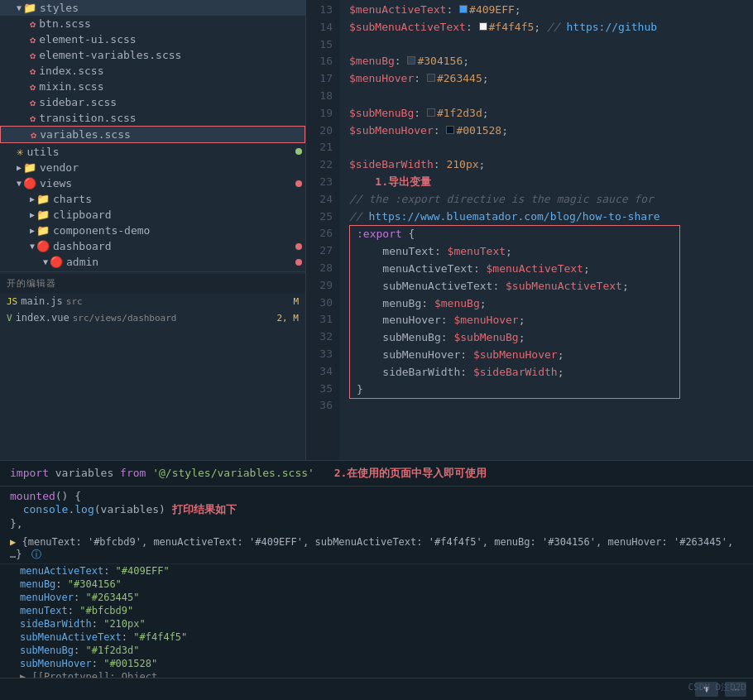  I want to click on code-line-27: menuText: $menuText;, so click(515, 252).